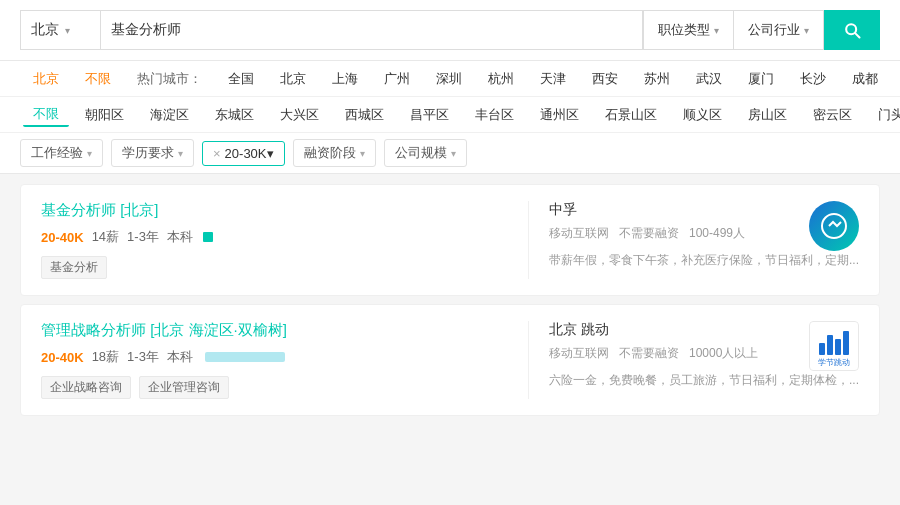 The height and width of the screenshot is (505, 900). Describe the element at coordinates (450, 115) in the screenshot. I see `district-filter-row: 不限 朝阳区 海淀区 东城区 大兴区 西城区 昌平区 丰台区 通州区 石景山区 …` at that location.